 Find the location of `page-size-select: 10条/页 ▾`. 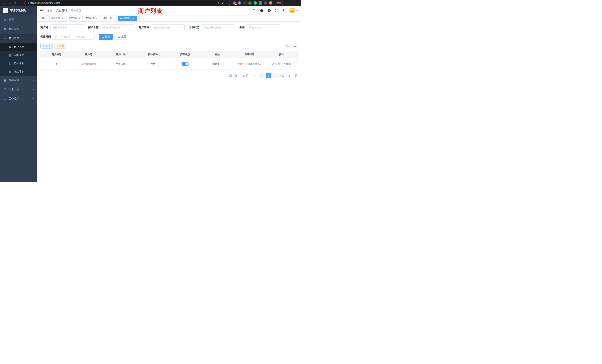

page-size-select: 10条/页 ▾ is located at coordinates (248, 76).